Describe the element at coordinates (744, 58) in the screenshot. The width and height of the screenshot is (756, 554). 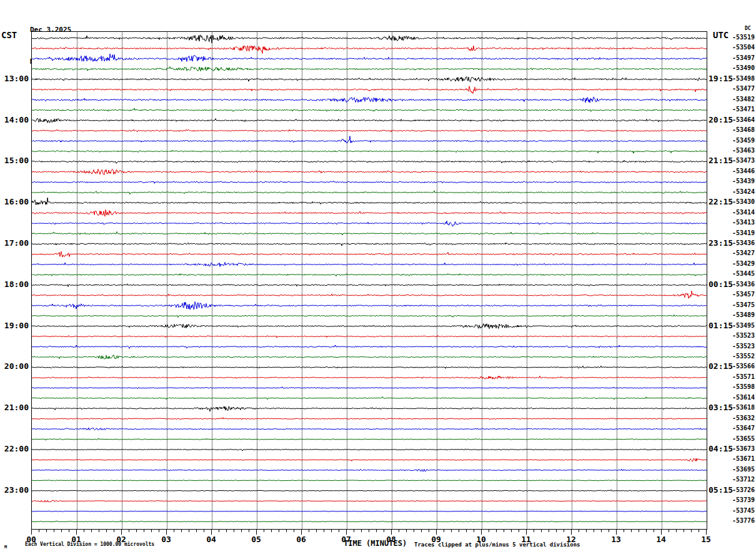
I see `dc-offset-value: -53497` at that location.